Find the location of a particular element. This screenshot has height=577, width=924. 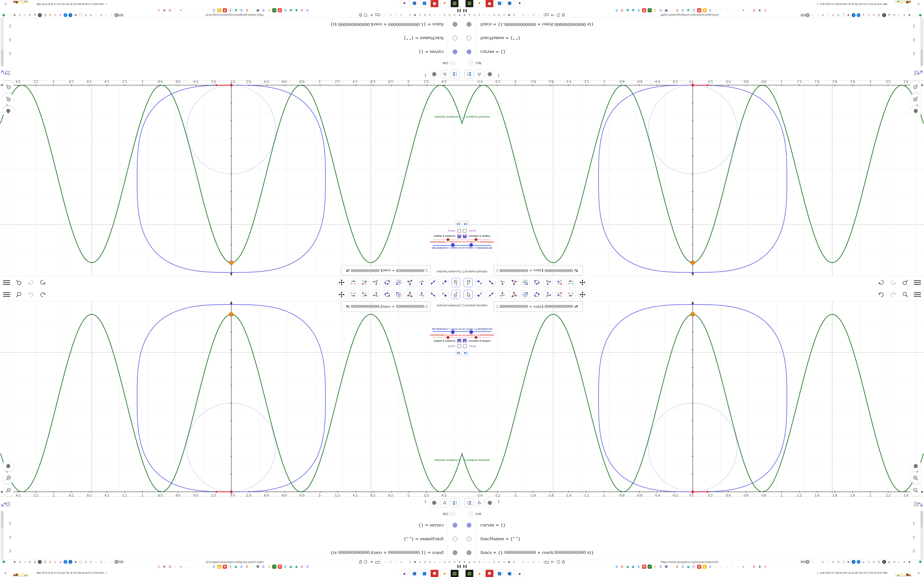

settings-app-icon: ✱ is located at coordinates (489, 573).